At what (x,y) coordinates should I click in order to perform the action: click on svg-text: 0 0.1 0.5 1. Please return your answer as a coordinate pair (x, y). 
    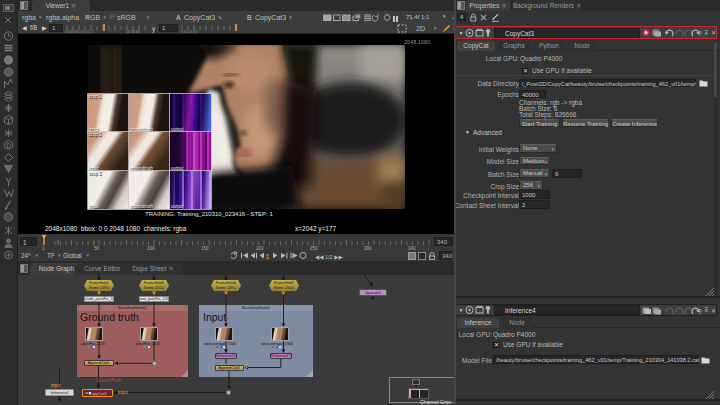
    Looking at the image, I should click on (190, 32).